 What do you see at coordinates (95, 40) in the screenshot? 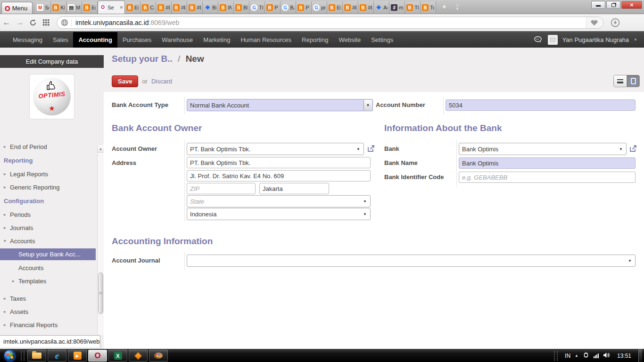
I see `nav-menu-item: Accounting` at bounding box center [95, 40].